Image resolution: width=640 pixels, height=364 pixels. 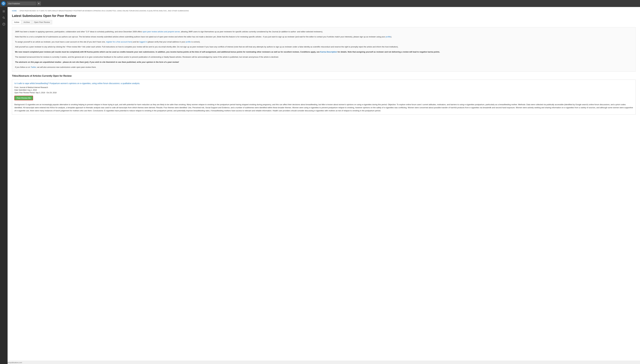 What do you see at coordinates (324, 67) in the screenshot?
I see `info-paragraph-8-italic: If you follow us on Twitter, we will als…` at bounding box center [324, 67].